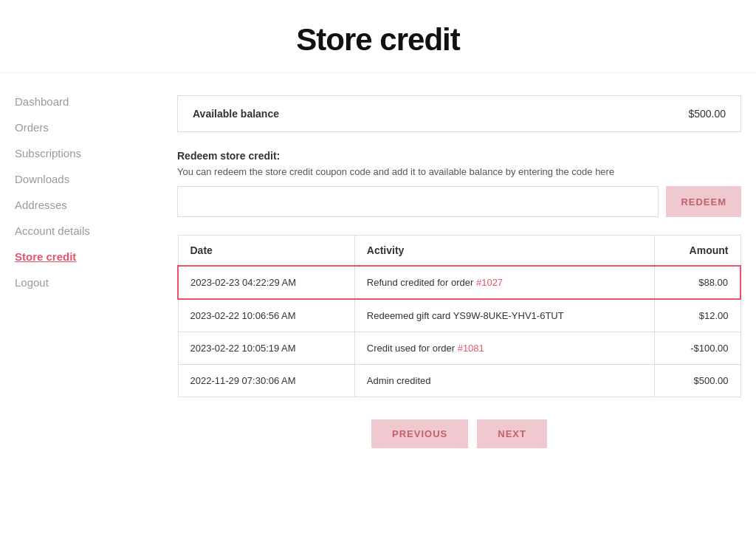  What do you see at coordinates (81, 127) in the screenshot?
I see `sidebar-item-orders: Orders` at bounding box center [81, 127].